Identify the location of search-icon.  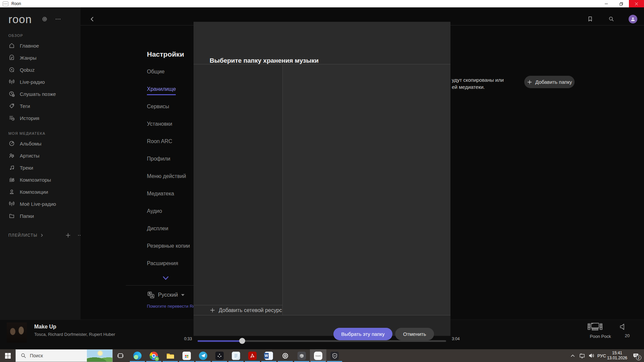
(612, 19).